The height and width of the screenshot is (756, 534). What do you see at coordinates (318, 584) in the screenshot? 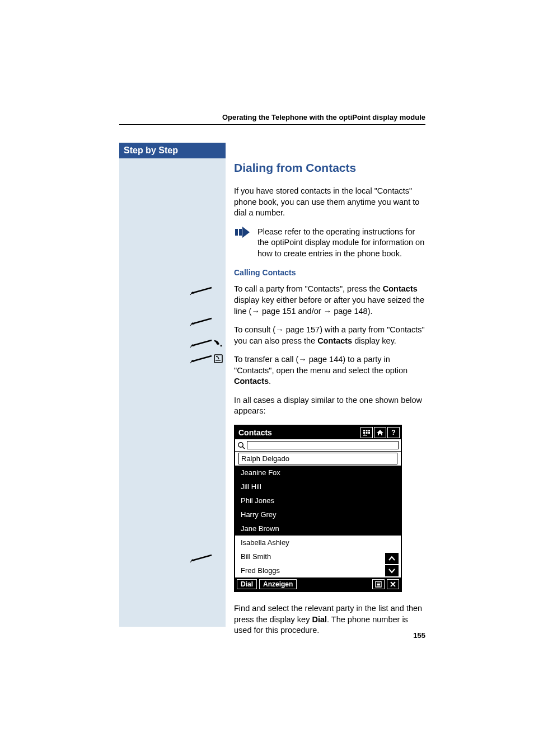
I see `phone-softkey-bar: Dial Anzeigen` at bounding box center [318, 584].